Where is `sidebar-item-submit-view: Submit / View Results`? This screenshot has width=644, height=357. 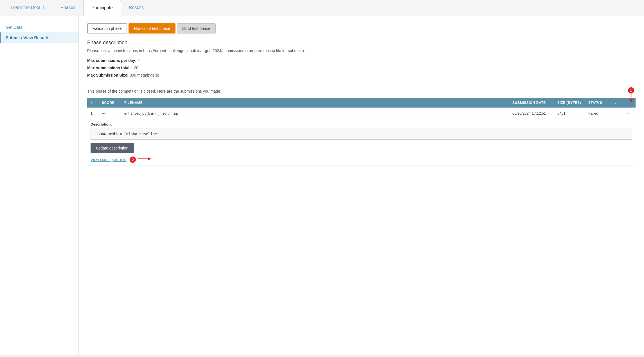 sidebar-item-submit-view: Submit / View Results is located at coordinates (39, 38).